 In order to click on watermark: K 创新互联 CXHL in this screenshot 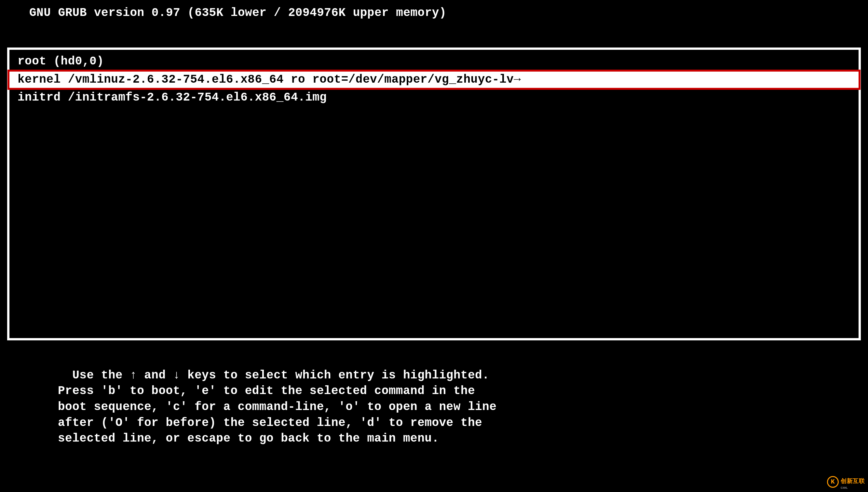, I will do `click(846, 482)`.